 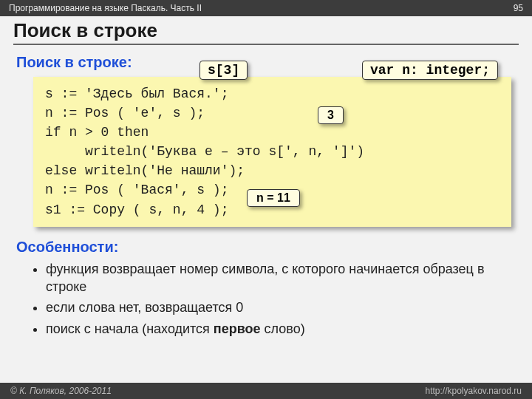 I want to click on callout-three: 3, so click(x=331, y=115).